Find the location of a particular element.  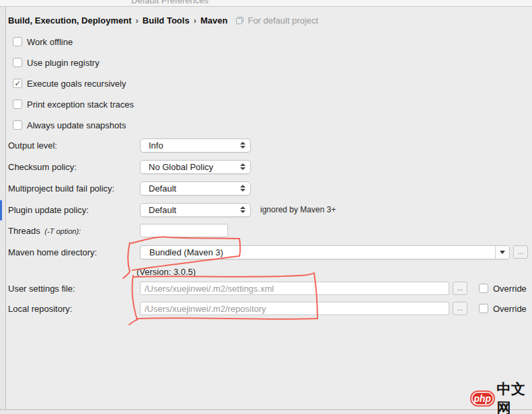

always-update-snapshots-label: Always update snapshots is located at coordinates (77, 125).